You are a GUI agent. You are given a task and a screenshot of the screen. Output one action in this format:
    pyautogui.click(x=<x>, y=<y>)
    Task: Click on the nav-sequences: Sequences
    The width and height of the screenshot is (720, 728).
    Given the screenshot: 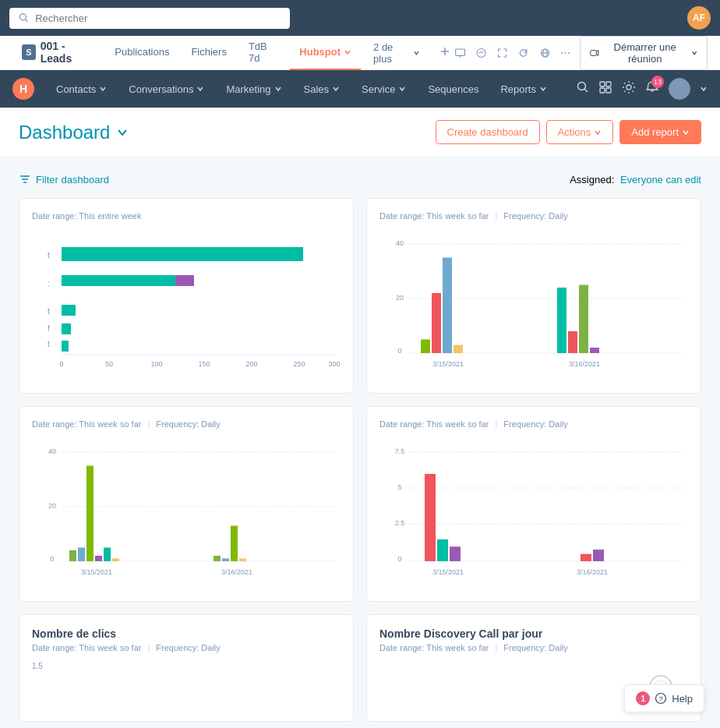 What is the action you would take?
    pyautogui.click(x=454, y=89)
    